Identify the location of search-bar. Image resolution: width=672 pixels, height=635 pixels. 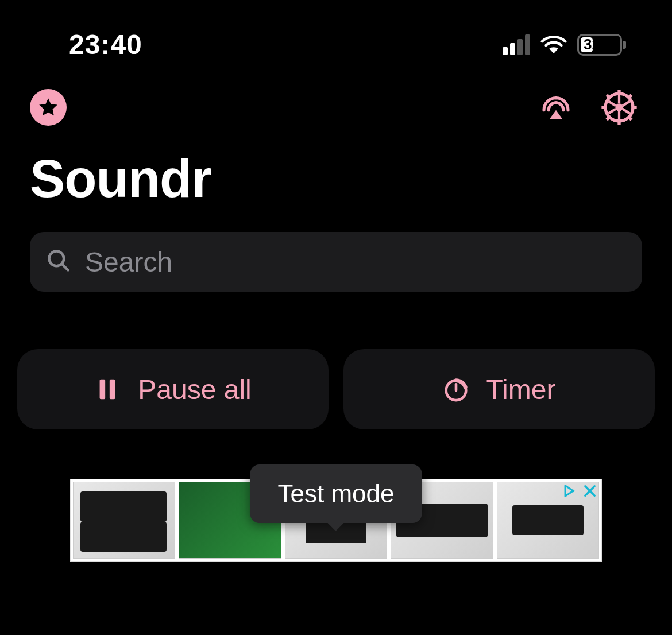
(336, 262).